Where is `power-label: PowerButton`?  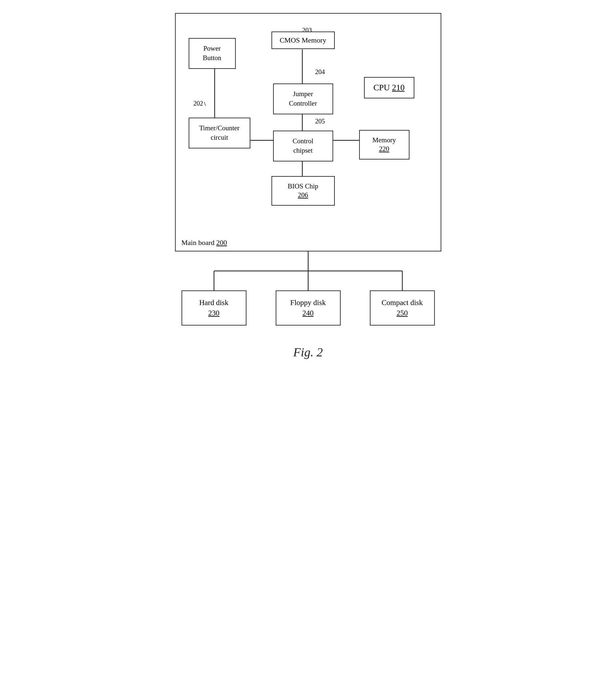 power-label: PowerButton is located at coordinates (212, 53).